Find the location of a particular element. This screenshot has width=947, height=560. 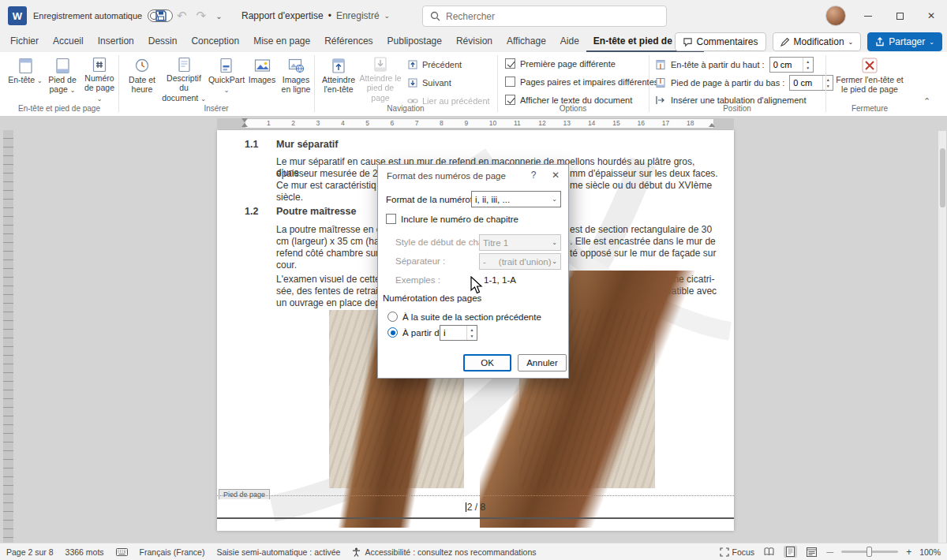

examples-value: 1-1, 1-A is located at coordinates (500, 280).